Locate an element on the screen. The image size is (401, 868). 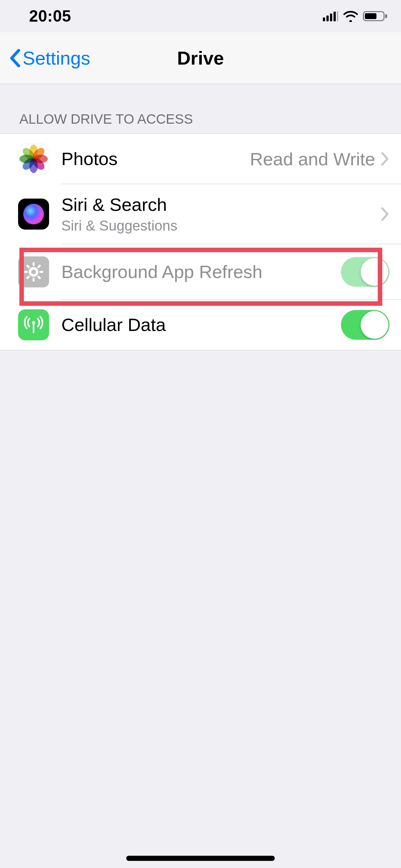
status-time: 20:05 is located at coordinates (50, 16).